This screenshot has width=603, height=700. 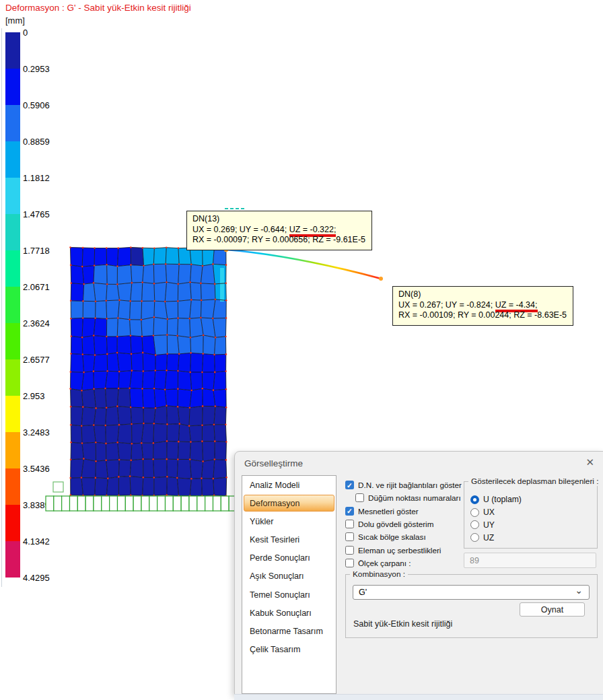 I want to click on displacement-radio-row: U (toplam), so click(x=496, y=499).